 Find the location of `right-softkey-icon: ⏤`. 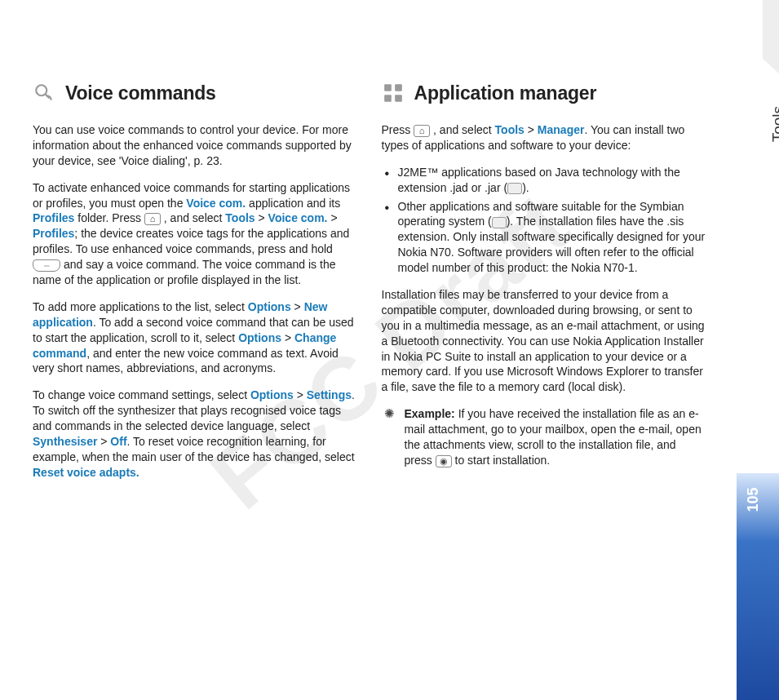

right-softkey-icon: ⏤ is located at coordinates (46, 266).